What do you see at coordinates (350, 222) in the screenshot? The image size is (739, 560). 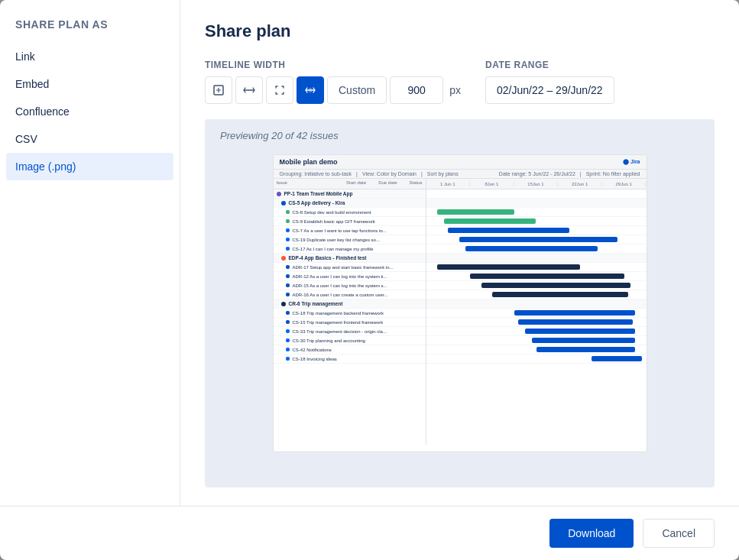 I see `gantt-row: CS-9 Establish basic app GIT framework` at bounding box center [350, 222].